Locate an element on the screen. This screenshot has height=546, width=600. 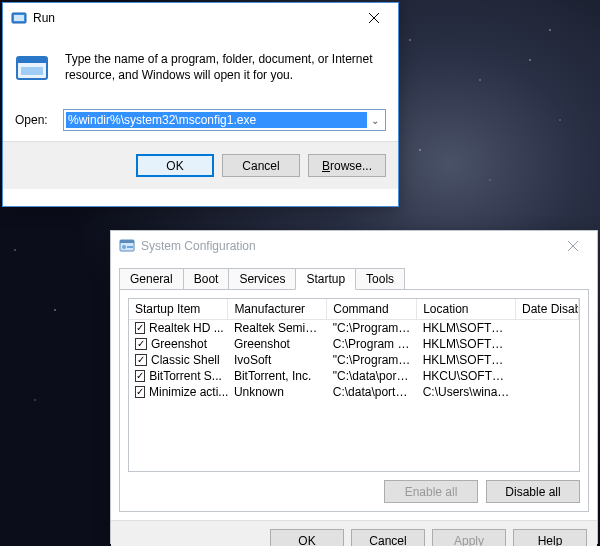
tab-services: Services is located at coordinates (262, 279).